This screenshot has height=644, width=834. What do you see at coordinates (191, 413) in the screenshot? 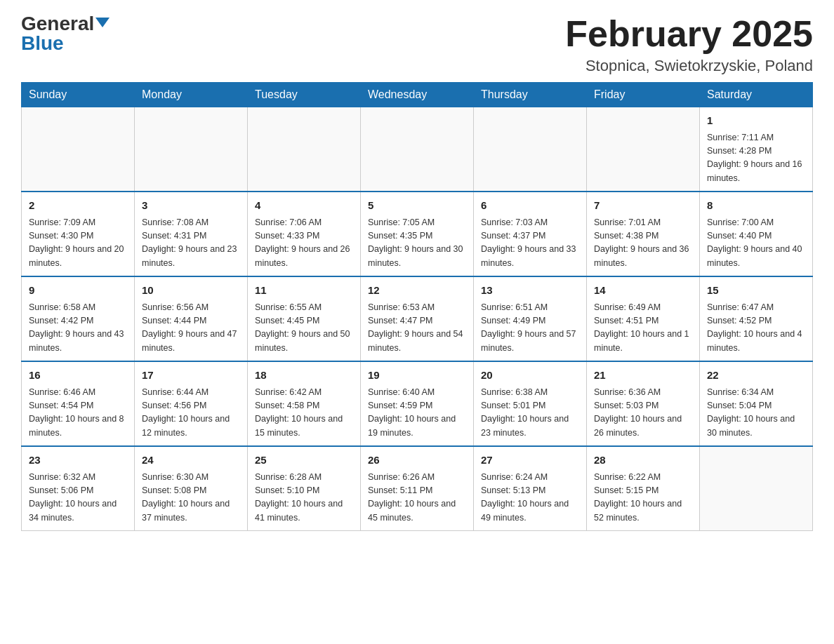
I see `day-info: Sunrise: 6:44 AMSunset: 4:56 PMDaylight:…` at bounding box center [191, 413].